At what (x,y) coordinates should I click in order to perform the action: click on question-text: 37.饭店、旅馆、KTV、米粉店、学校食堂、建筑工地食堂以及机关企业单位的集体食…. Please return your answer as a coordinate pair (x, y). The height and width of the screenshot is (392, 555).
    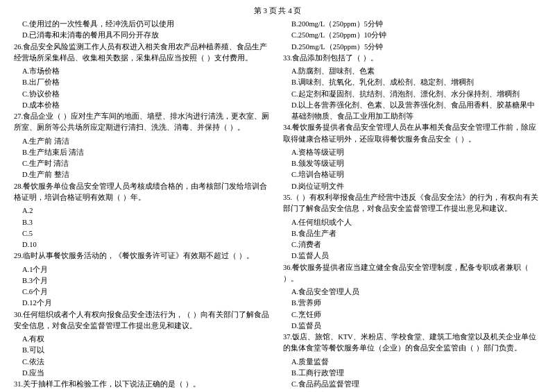
    Looking at the image, I should click on (409, 343).